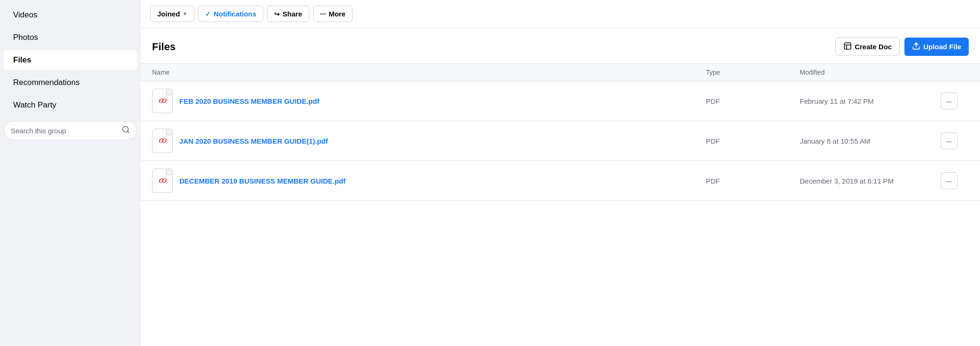 This screenshot has height=346, width=980. Describe the element at coordinates (429, 181) in the screenshot. I see `file-cell-3: ꝏ DECEMBER 2019 BUSINESS MEMBER GUIDE.pd…` at that location.